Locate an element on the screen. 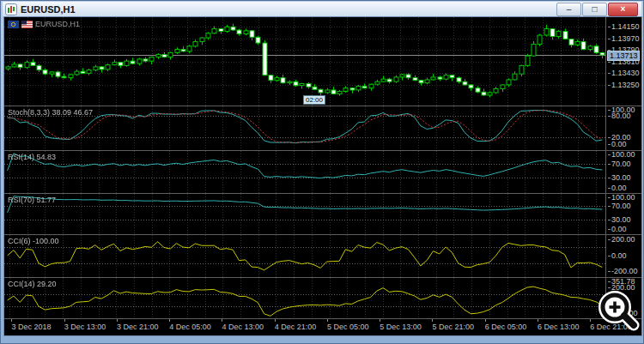 Image resolution: width=644 pixels, height=344 pixels. axis-label: -200.00 is located at coordinates (623, 271).